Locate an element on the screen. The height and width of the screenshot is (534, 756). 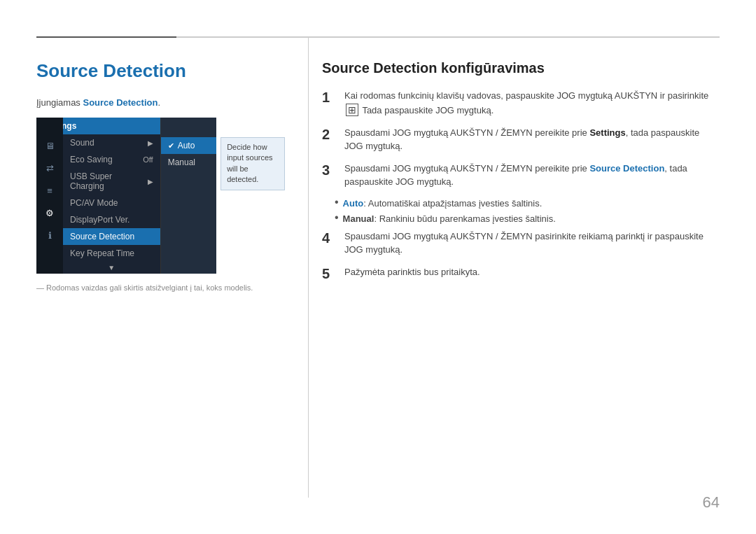
bullet-manual-label: Manual is located at coordinates (358, 218).